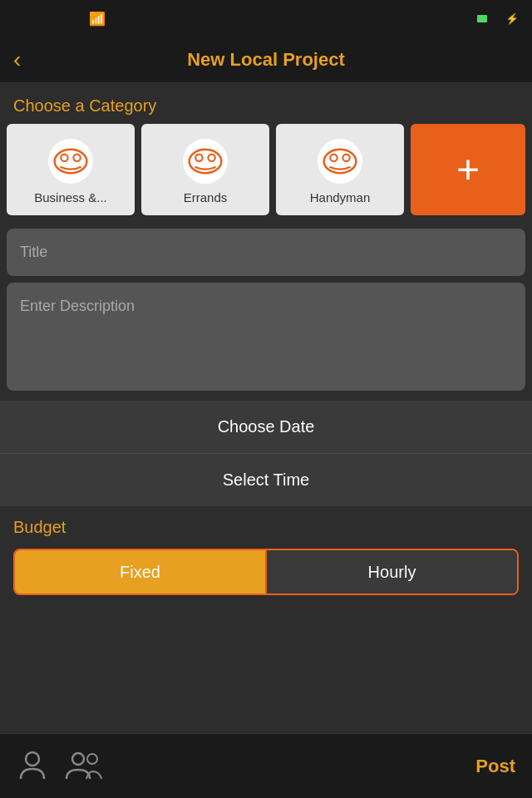  Describe the element at coordinates (468, 170) in the screenshot. I see `add-category-button: +` at that location.